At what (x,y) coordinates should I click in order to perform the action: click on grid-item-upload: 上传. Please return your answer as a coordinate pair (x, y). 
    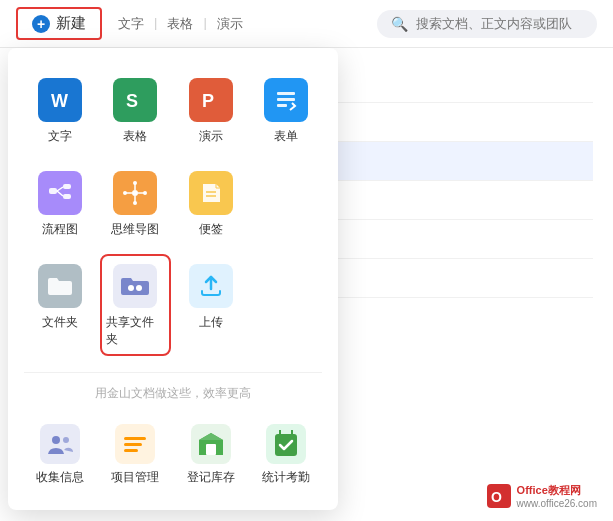
    Looking at the image, I should click on (211, 305).